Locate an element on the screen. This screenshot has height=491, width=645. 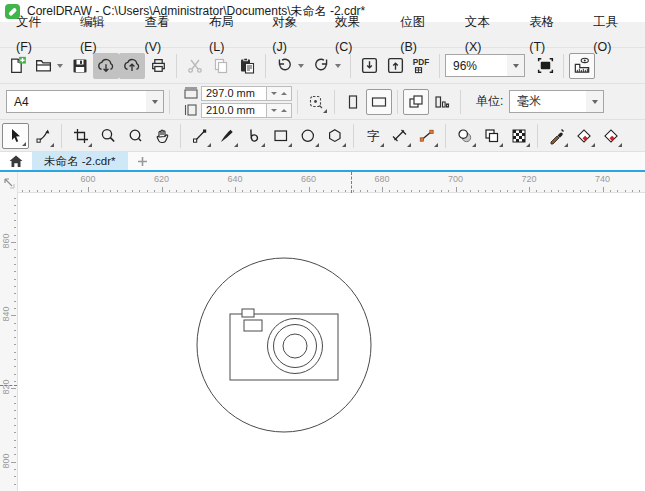
show-rulers-button is located at coordinates (582, 66).